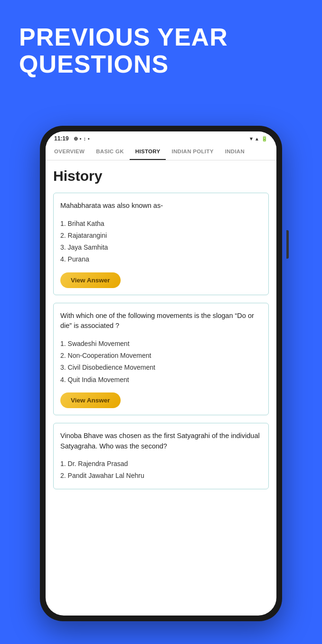 The height and width of the screenshot is (644, 322). I want to click on status-bar: 11:19 ⊕ ▪ ↕ ▪ ▾ ▲ 🔋, so click(161, 138).